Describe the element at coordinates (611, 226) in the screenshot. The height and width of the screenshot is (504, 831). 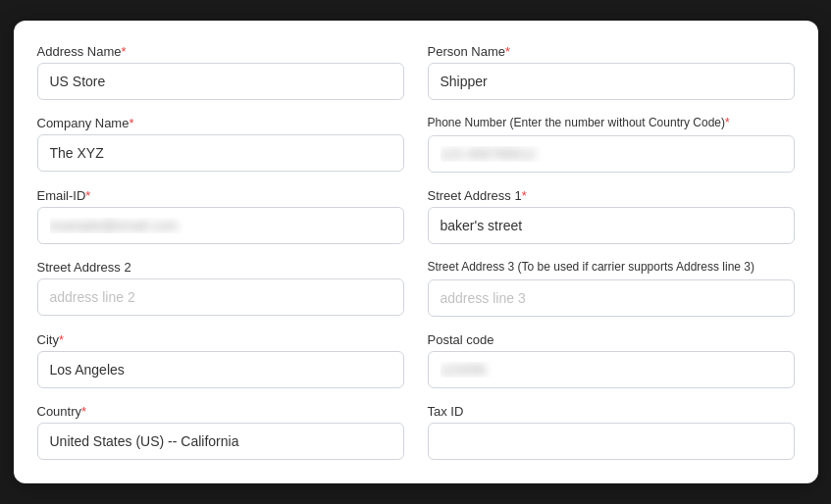
I see `street-address-1-input` at that location.